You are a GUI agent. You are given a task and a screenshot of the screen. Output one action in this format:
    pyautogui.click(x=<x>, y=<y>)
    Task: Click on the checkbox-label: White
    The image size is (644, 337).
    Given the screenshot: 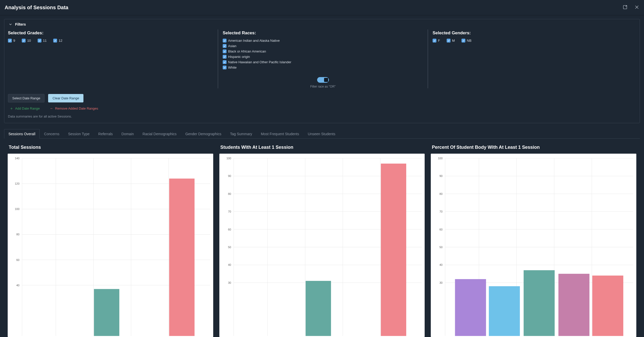 What is the action you would take?
    pyautogui.click(x=232, y=68)
    